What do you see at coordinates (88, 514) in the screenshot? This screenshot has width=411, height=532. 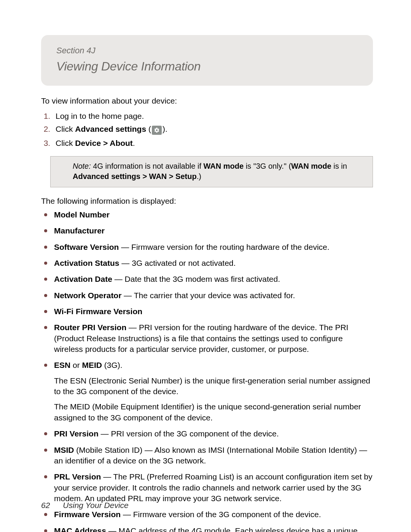 I see `item-fw3g-label: Firmware Version` at bounding box center [88, 514].